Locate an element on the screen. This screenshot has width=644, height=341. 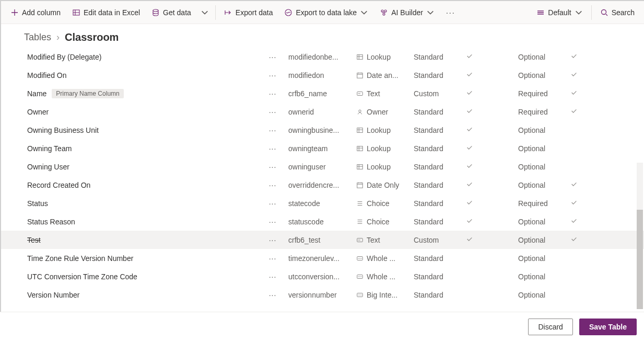
column-display-name: Owning User is located at coordinates (142, 167).